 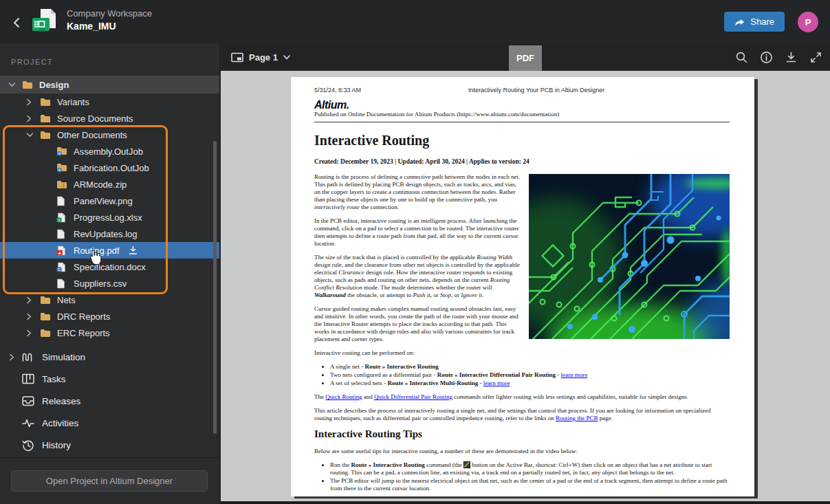 What do you see at coordinates (344, 397) in the screenshot?
I see `doc-link-quick-routing: Quick Routing` at bounding box center [344, 397].